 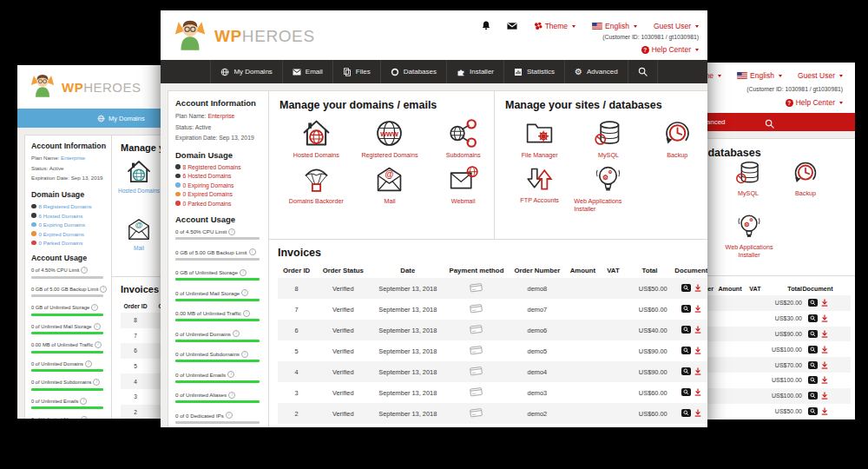 I want to click on brand-logo: WPHEROES, so click(x=102, y=87).